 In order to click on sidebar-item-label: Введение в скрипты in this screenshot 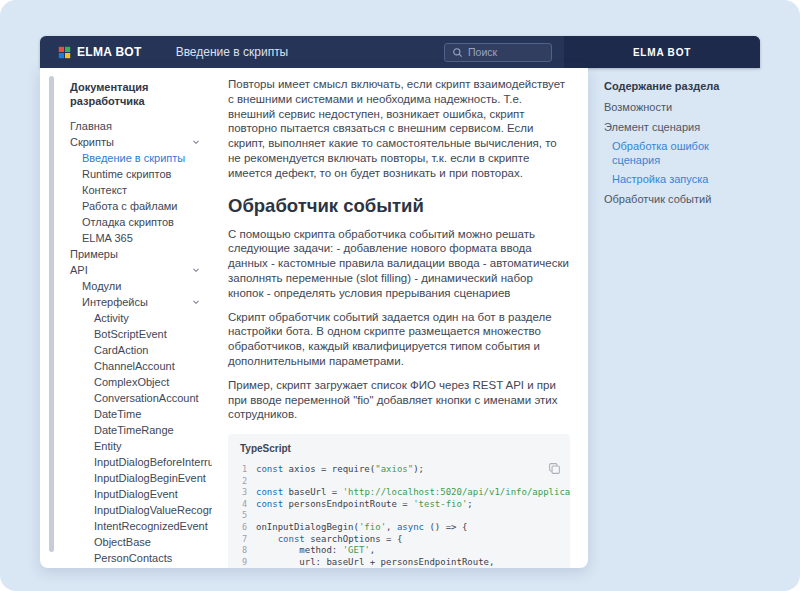, I will do `click(134, 158)`.